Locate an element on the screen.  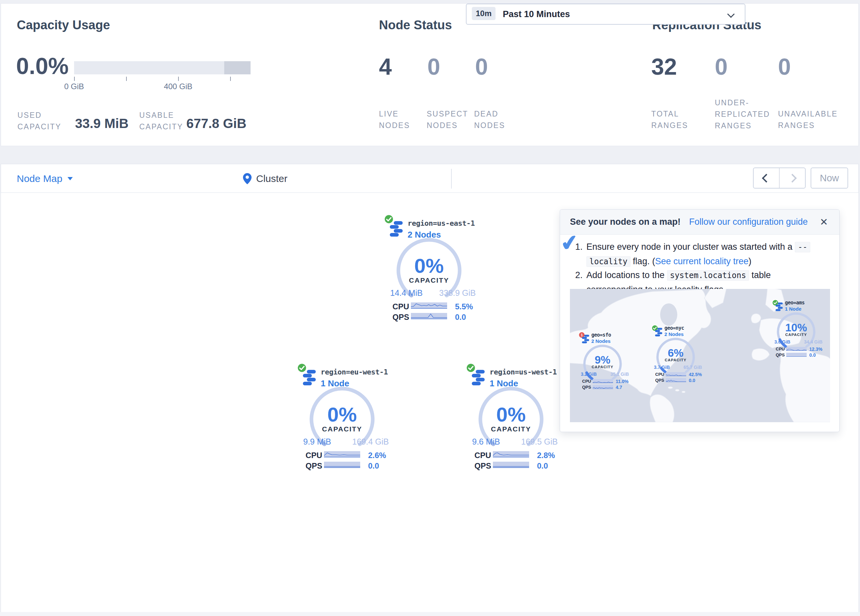
cpu-value: 12.3% is located at coordinates (816, 349).